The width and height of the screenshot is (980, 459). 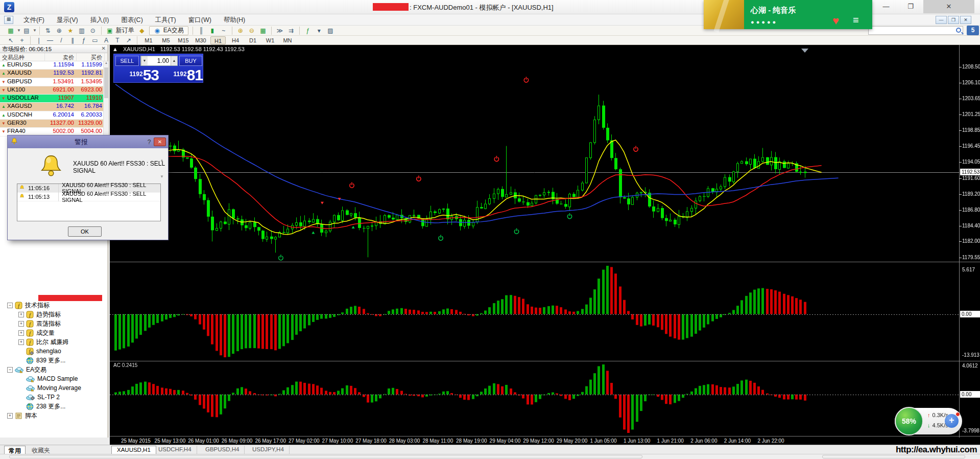 I want to click on text-icon: A, so click(x=106, y=40).